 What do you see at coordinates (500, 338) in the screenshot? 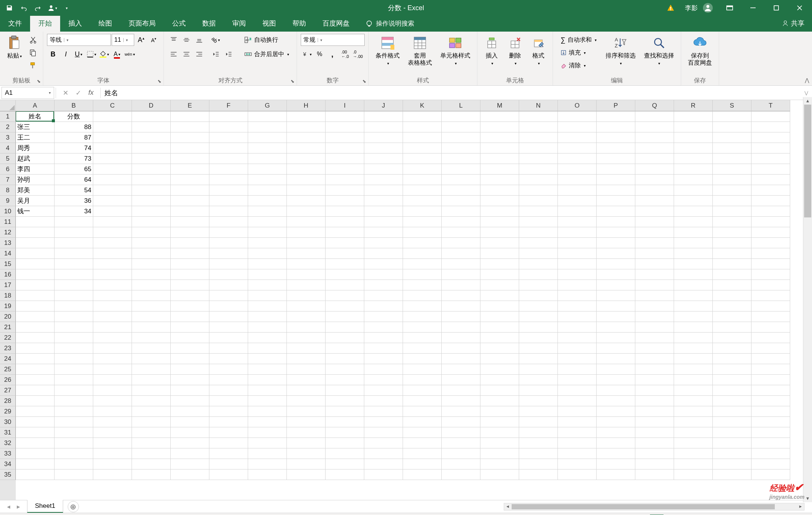
I see `cell-M22` at bounding box center [500, 338].